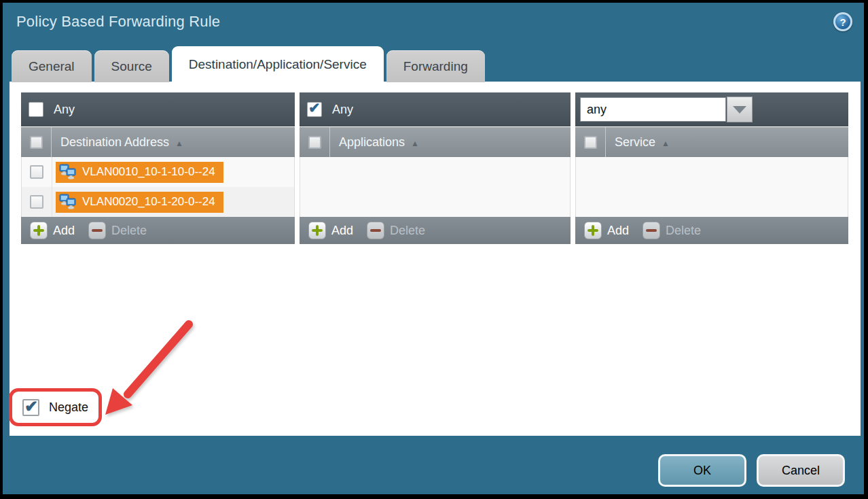 This screenshot has width=868, height=499. I want to click on help-icon: ?, so click(843, 22).